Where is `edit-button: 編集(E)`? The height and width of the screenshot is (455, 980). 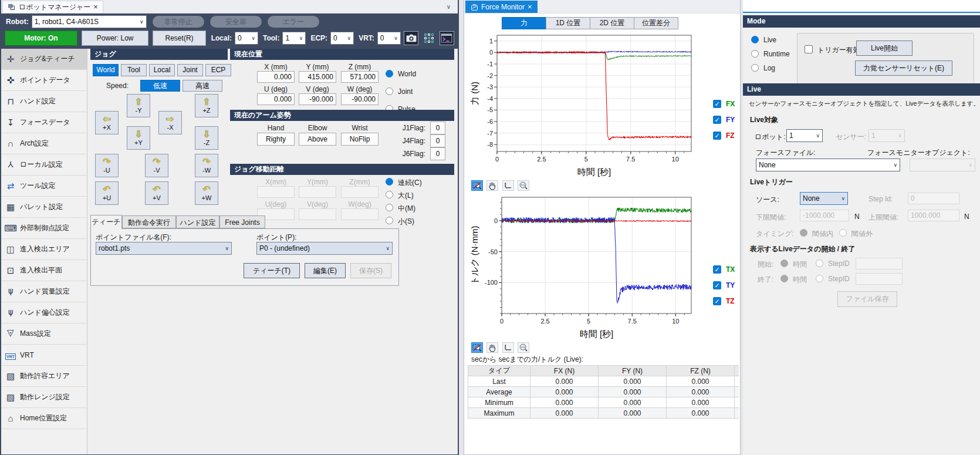 edit-button: 編集(E) is located at coordinates (325, 271).